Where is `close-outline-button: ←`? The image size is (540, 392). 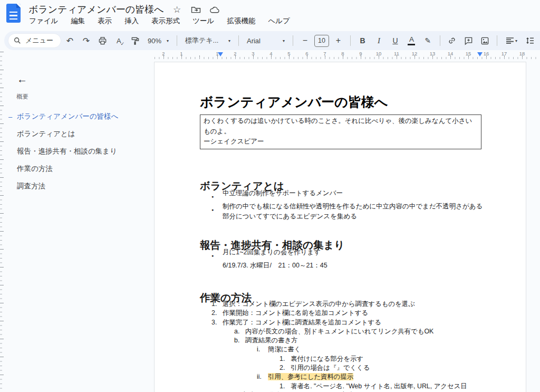 close-outline-button: ← is located at coordinates (22, 79).